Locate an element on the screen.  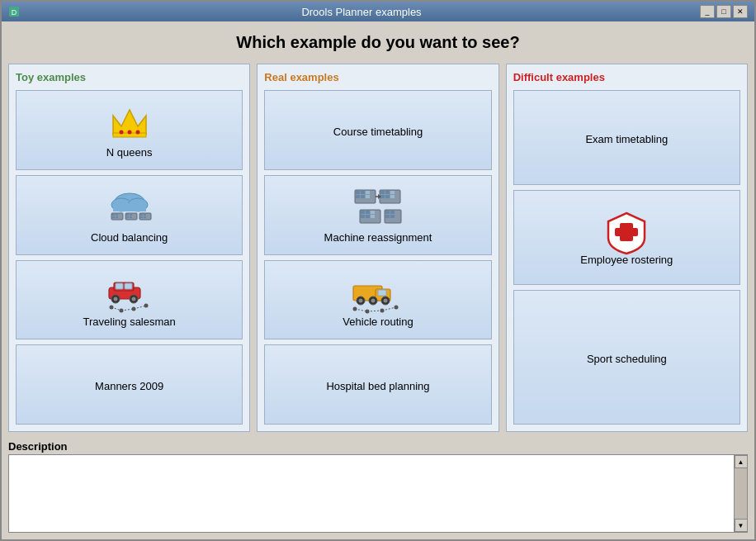
manners-2009-label: Manners 2009 is located at coordinates (129, 387).